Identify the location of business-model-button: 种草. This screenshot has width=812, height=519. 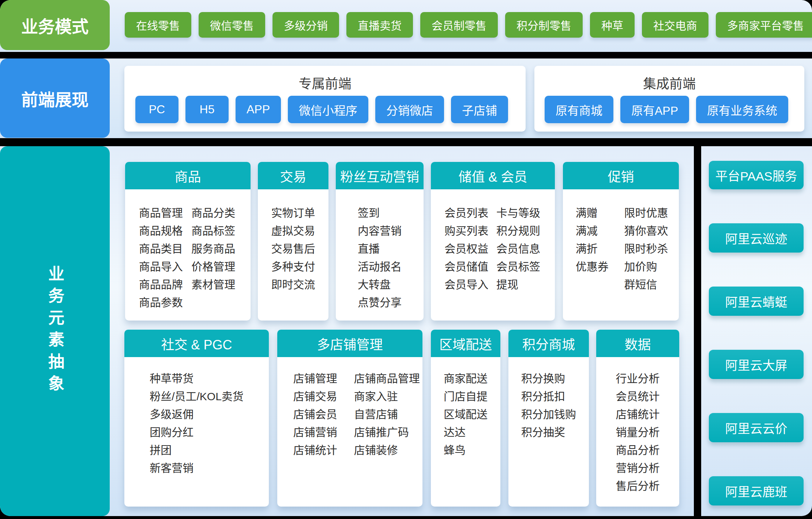
(612, 25).